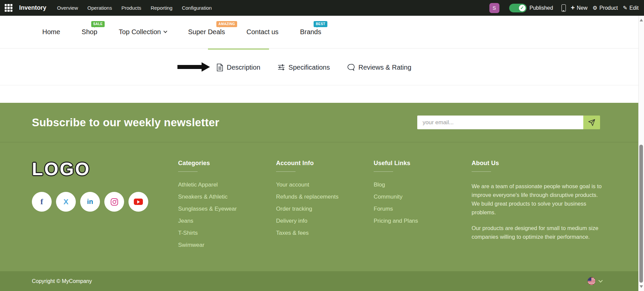  Describe the element at coordinates (641, 153) in the screenshot. I see `vertical-scrollbar` at that location.